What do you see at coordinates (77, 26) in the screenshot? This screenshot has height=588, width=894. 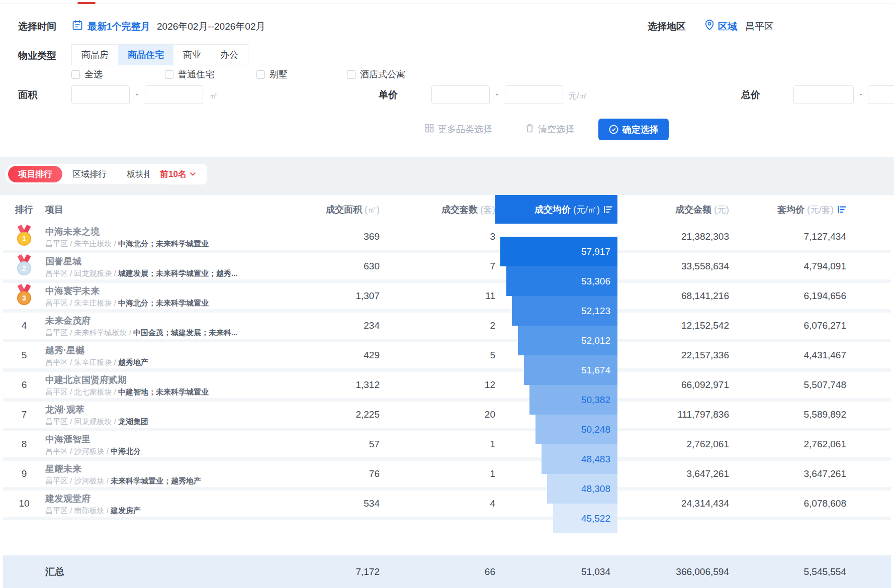 I see `calendar-icon` at bounding box center [77, 26].